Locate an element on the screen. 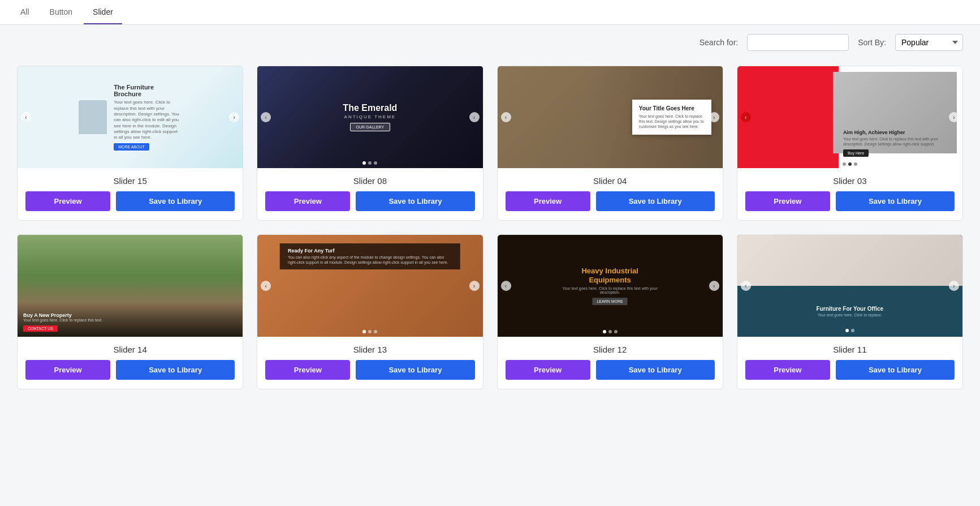  card-title-slider-08: Slider 08 is located at coordinates (370, 180).